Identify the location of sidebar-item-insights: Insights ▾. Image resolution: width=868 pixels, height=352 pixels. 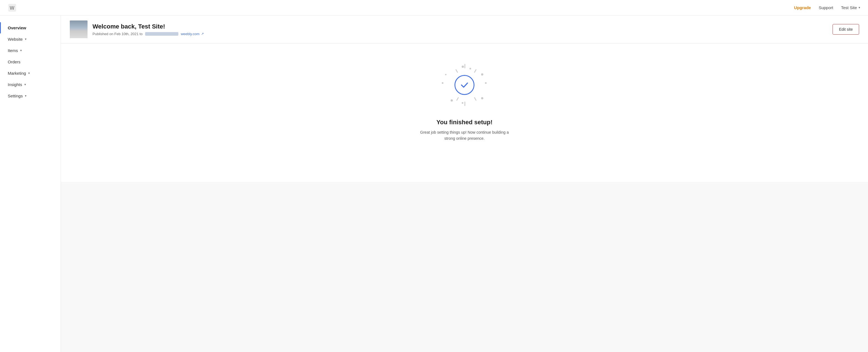
(30, 84).